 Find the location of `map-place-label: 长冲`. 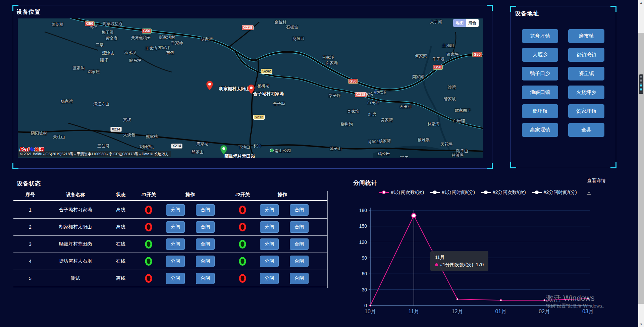

map-place-label: 长冲 is located at coordinates (257, 146).